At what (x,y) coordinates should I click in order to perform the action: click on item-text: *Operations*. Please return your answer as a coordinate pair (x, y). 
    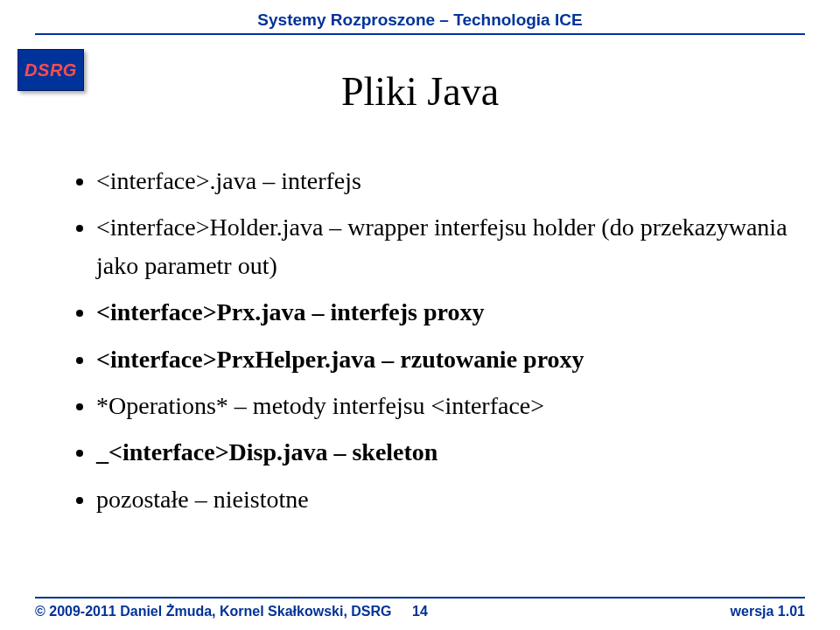
    Looking at the image, I should click on (163, 406).